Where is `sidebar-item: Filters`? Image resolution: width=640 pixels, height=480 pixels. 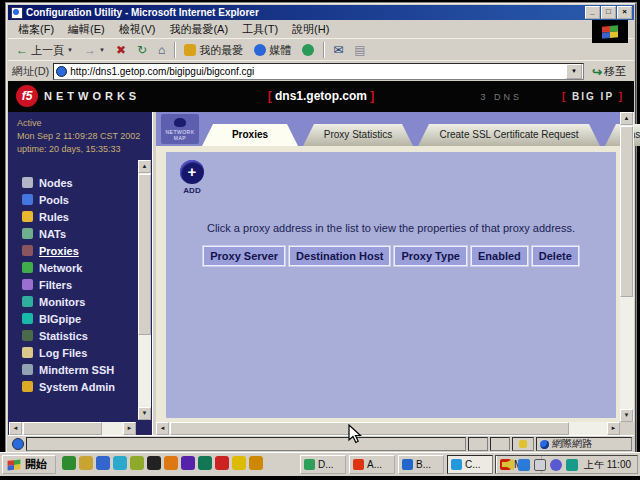
sidebar-item: Filters is located at coordinates (72, 284).